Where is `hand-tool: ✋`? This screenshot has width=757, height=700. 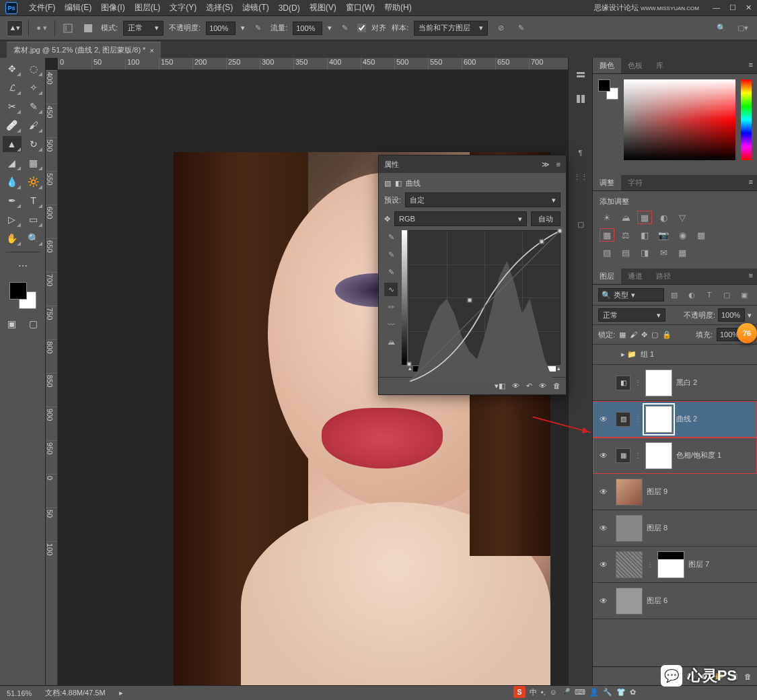
hand-tool: ✋ is located at coordinates (12, 238).